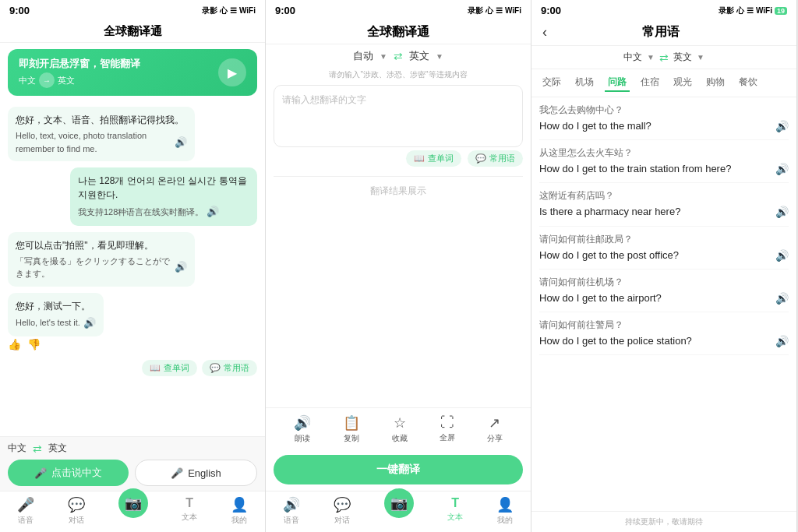 This screenshot has width=798, height=532. I want to click on nav-mine-2: 👤 我的, so click(505, 511).